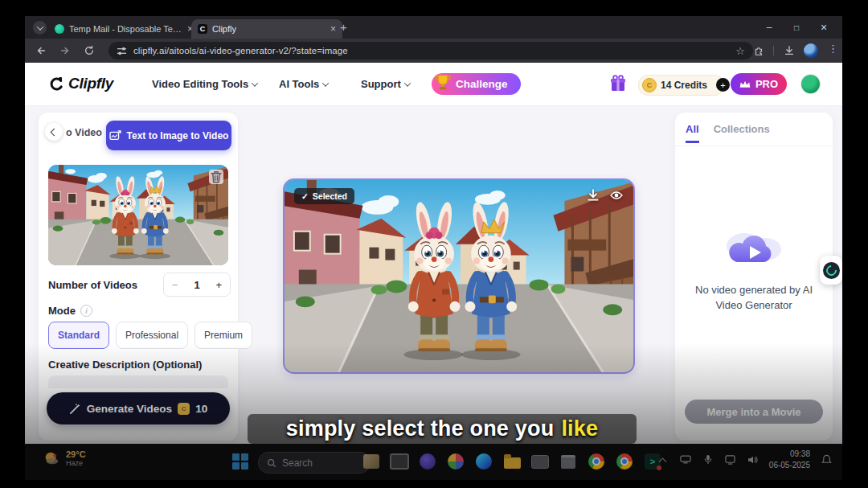 Image resolution: width=868 pixels, height=488 pixels. I want to click on tab-title: Clipfly, so click(268, 29).